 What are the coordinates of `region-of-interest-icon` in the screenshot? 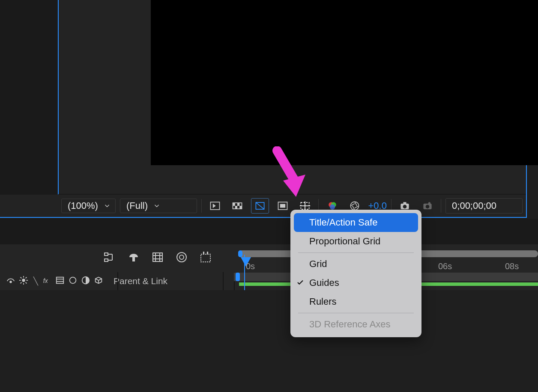 It's located at (283, 206).